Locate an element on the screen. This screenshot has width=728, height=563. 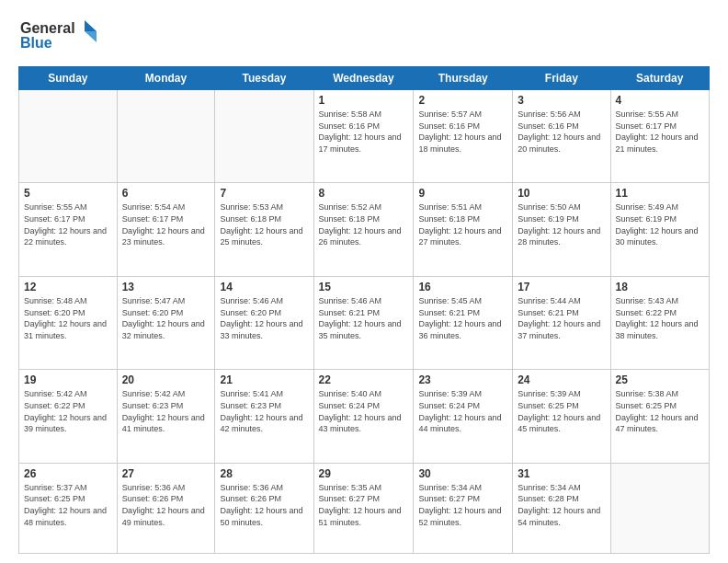
day-number: 5 is located at coordinates (68, 193).